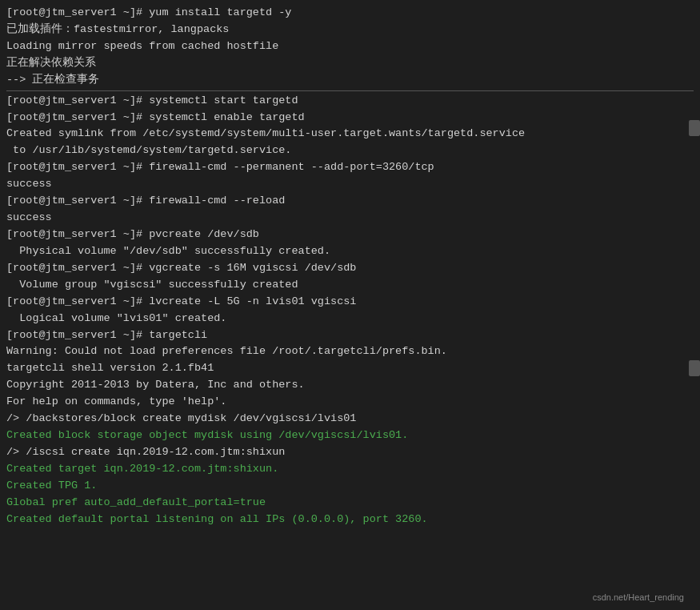 The width and height of the screenshot is (700, 610). What do you see at coordinates (638, 597) in the screenshot?
I see `watermark: csdn.net/Heart_rending` at bounding box center [638, 597].